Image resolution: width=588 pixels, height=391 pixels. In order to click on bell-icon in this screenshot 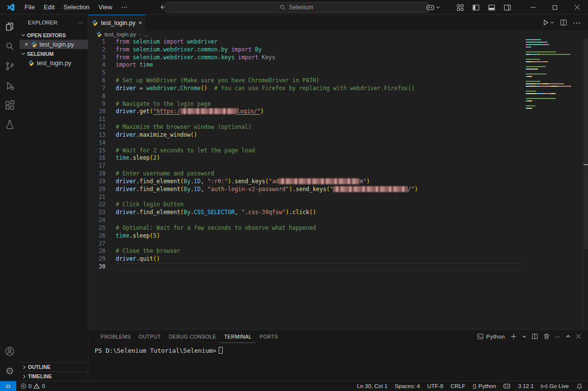, I will do `click(580, 386)`.